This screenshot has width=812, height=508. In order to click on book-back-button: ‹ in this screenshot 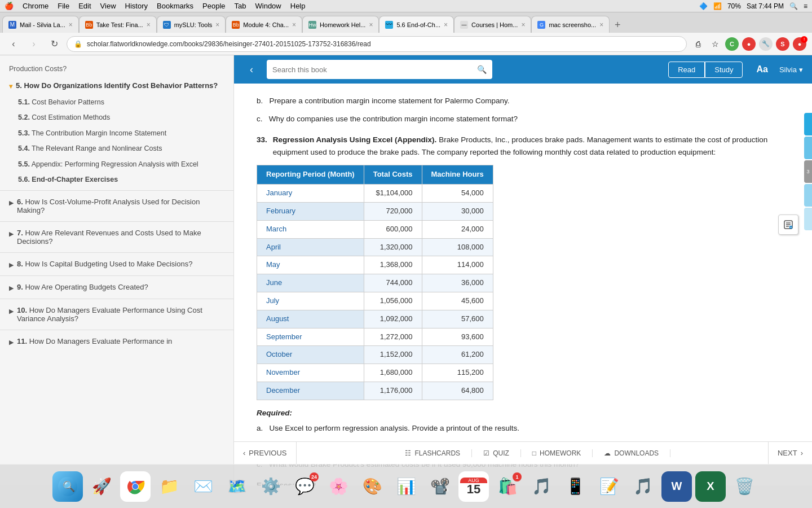, I will do `click(251, 69)`.